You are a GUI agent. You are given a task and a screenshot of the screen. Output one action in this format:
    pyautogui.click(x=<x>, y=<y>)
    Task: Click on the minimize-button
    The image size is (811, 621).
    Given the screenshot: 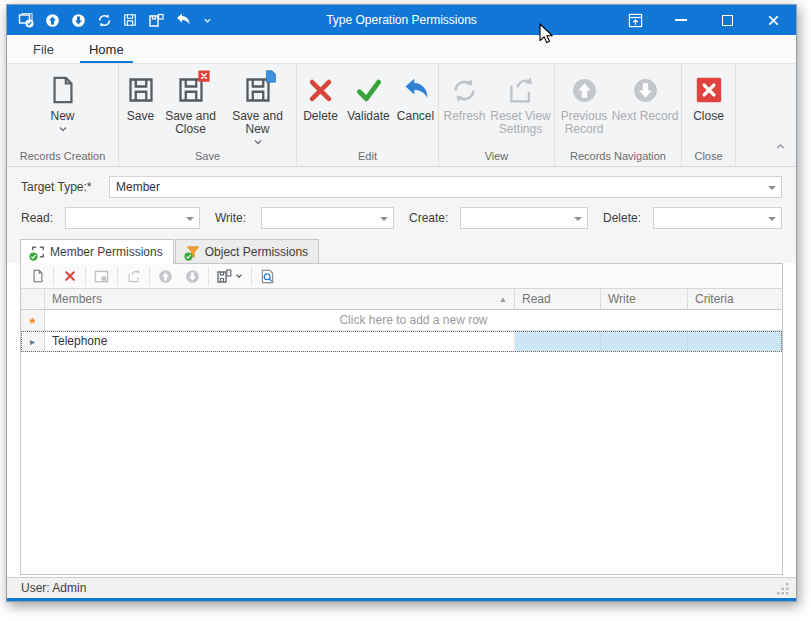 What is the action you would take?
    pyautogui.click(x=681, y=20)
    